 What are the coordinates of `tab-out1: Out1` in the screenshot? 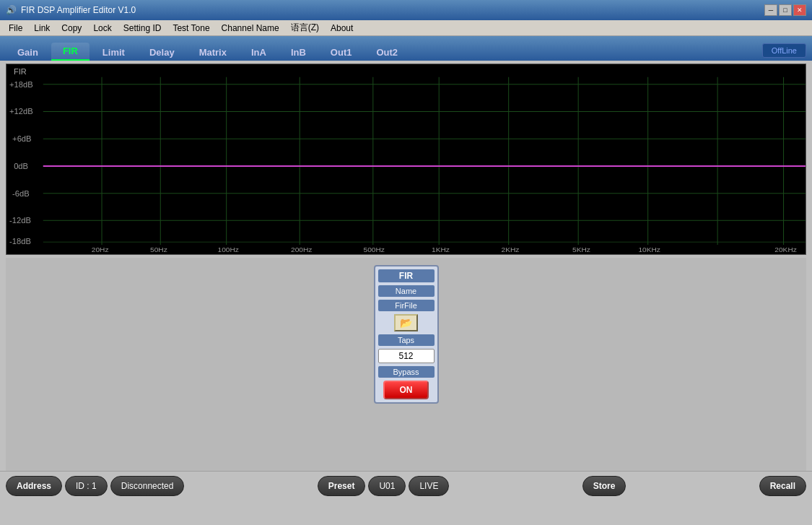 It's located at (341, 52).